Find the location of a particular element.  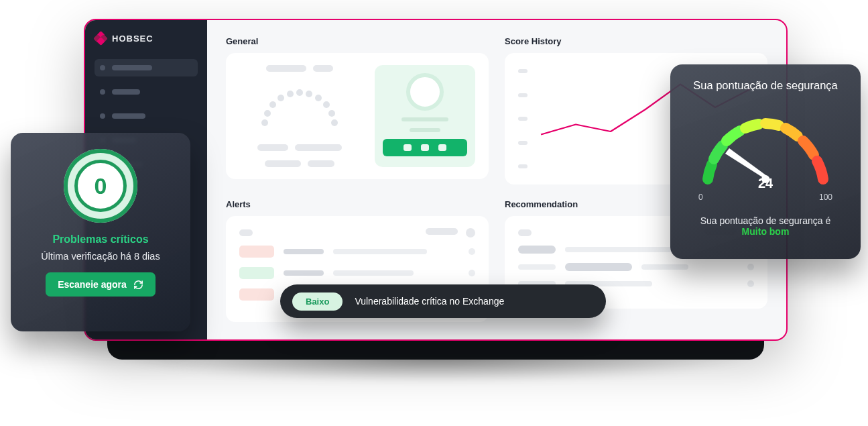

section-title-general: General is located at coordinates (357, 42).